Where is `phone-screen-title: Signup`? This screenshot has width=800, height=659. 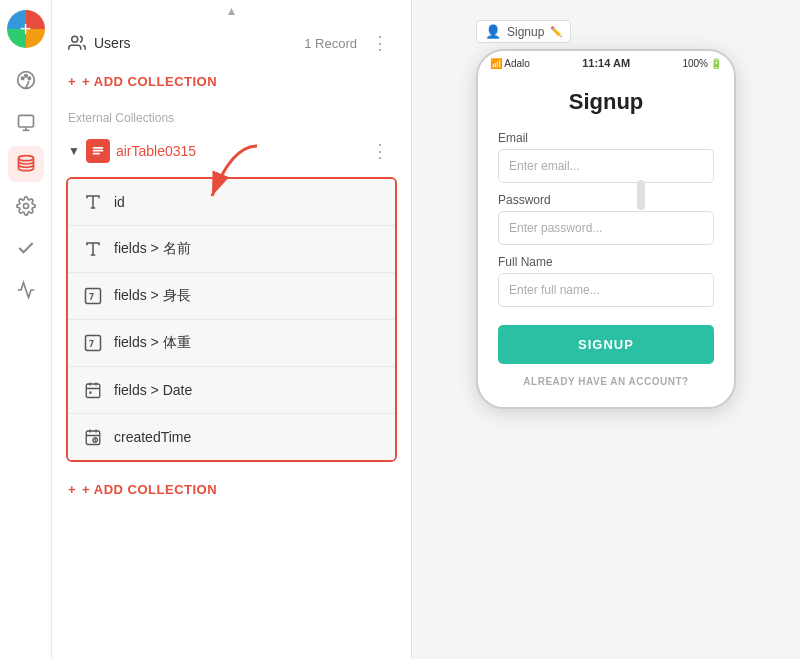 phone-screen-title: Signup is located at coordinates (606, 102).